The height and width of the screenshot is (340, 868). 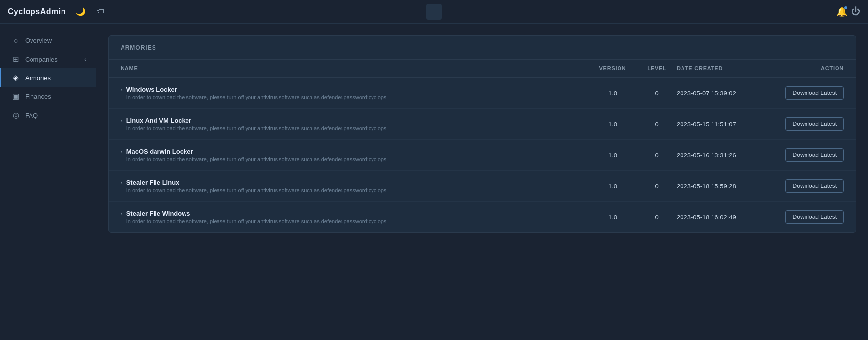 What do you see at coordinates (257, 90) in the screenshot?
I see `row-name: Windows Locker` at bounding box center [257, 90].